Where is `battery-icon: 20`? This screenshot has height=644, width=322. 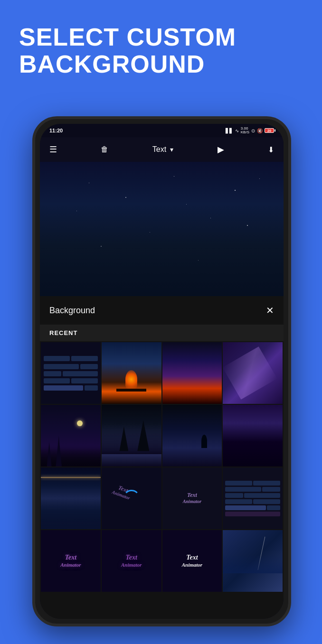 battery-icon: 20 is located at coordinates (269, 131).